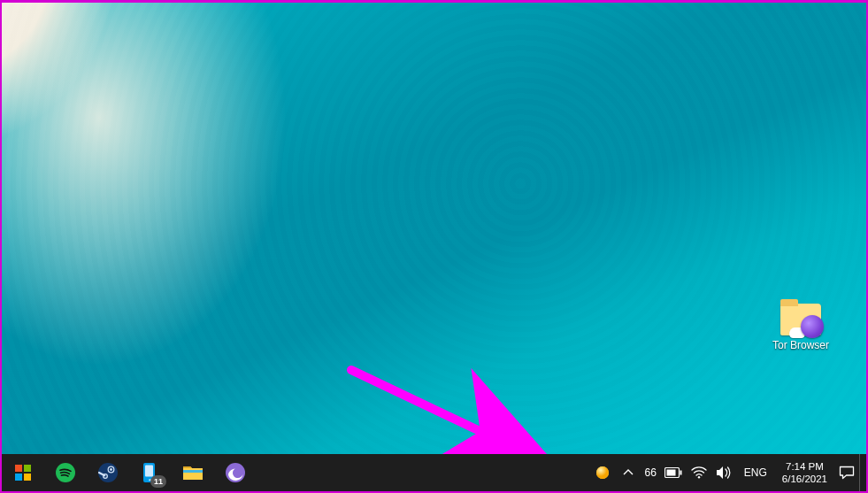 This screenshot has width=868, height=493. Describe the element at coordinates (434, 473) in the screenshot. I see `taskbar: 11` at that location.